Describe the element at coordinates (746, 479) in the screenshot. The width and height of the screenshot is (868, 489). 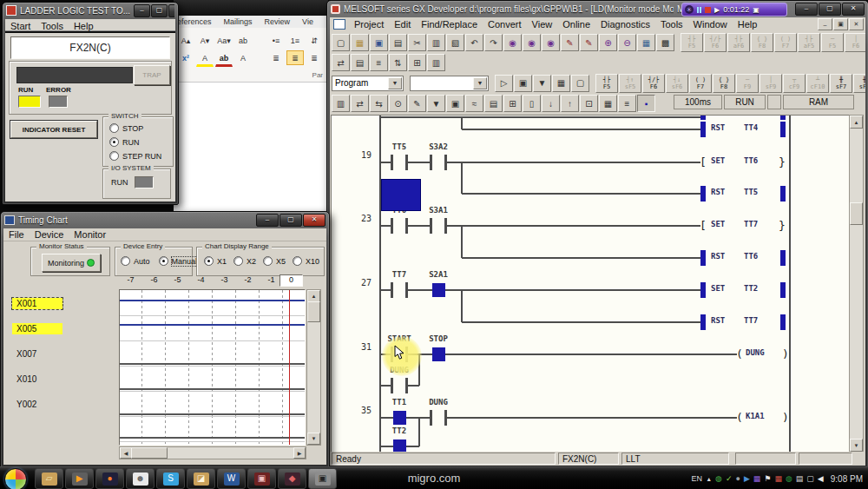
I see `play-blue: ▶` at that location.